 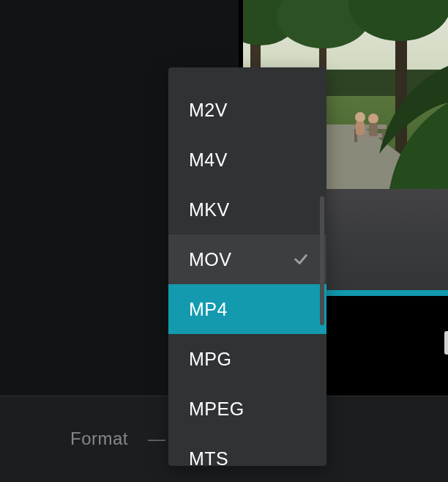 What do you see at coordinates (447, 343) in the screenshot?
I see `right-handle` at bounding box center [447, 343].